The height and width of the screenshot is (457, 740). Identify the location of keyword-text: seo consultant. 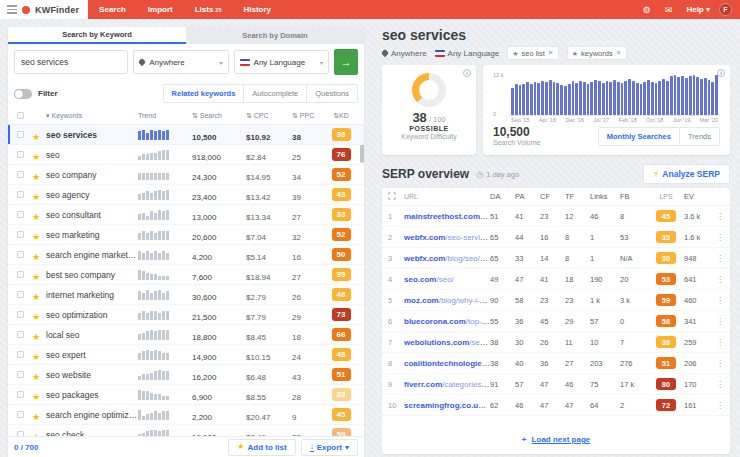
(92, 215).